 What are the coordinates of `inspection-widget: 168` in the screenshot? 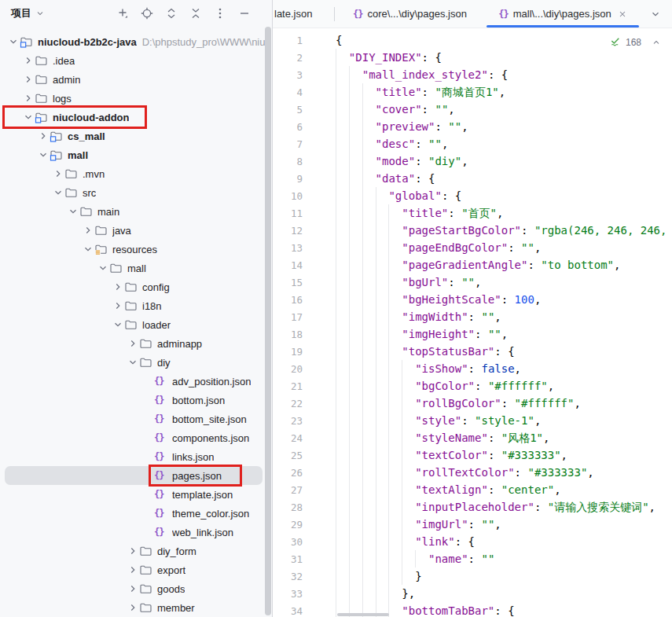 It's located at (635, 42).